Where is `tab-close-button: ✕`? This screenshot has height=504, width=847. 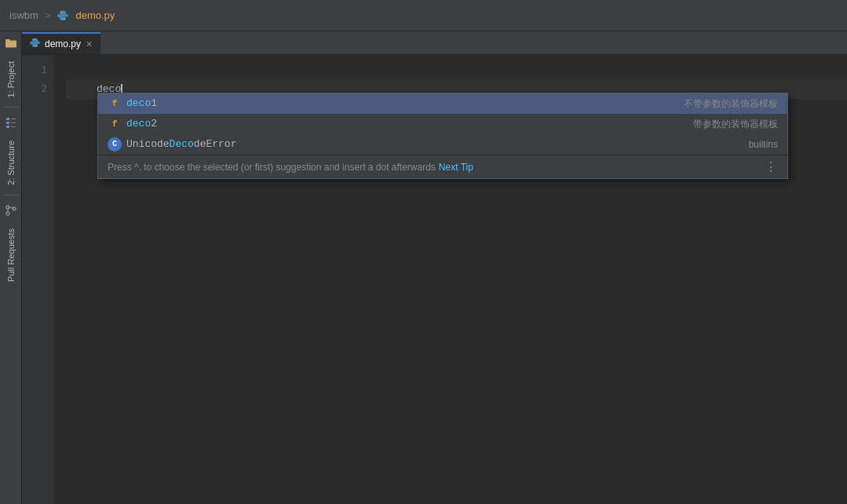 tab-close-button: ✕ is located at coordinates (89, 44).